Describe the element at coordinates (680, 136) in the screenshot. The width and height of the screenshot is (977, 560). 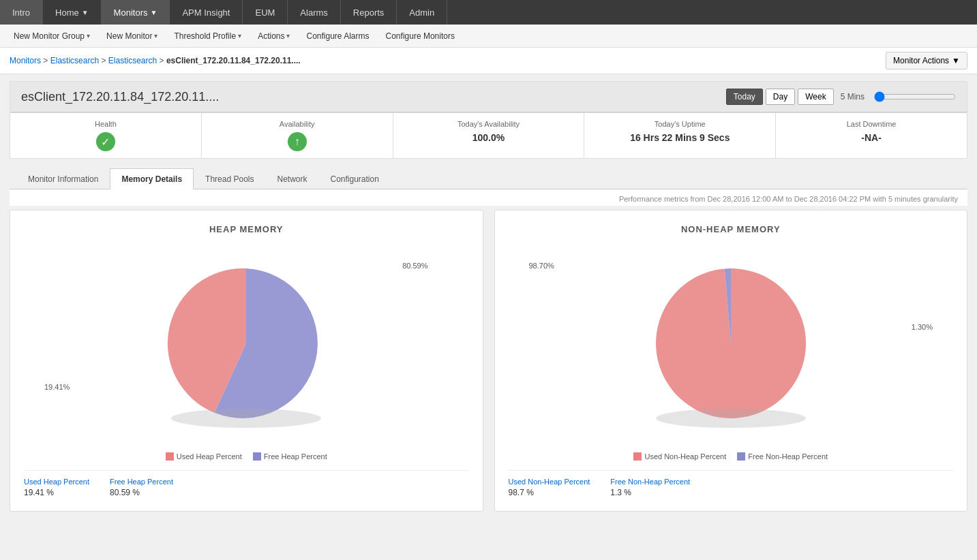
I see `stat-today-uptime: Today's Uptime 16 Hrs 22 Mins 9 Secs` at that location.